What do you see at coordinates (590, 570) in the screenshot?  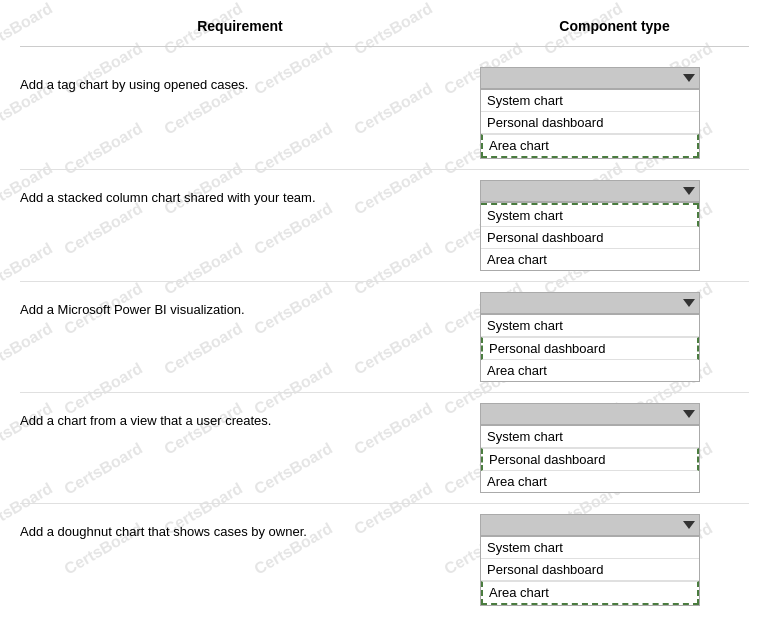 I see `option-item-5-1: Personal dashboard` at bounding box center [590, 570].